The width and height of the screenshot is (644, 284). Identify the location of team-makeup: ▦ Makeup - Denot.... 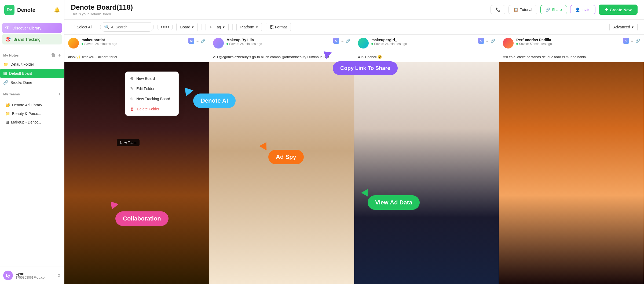
(32, 122).